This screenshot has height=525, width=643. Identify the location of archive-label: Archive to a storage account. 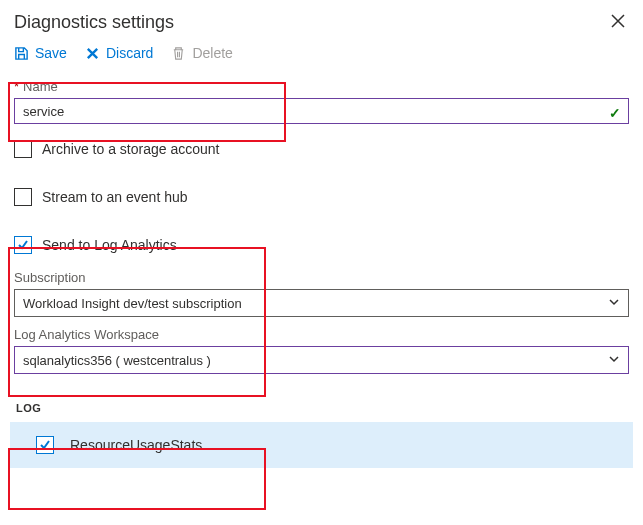
(130, 149).